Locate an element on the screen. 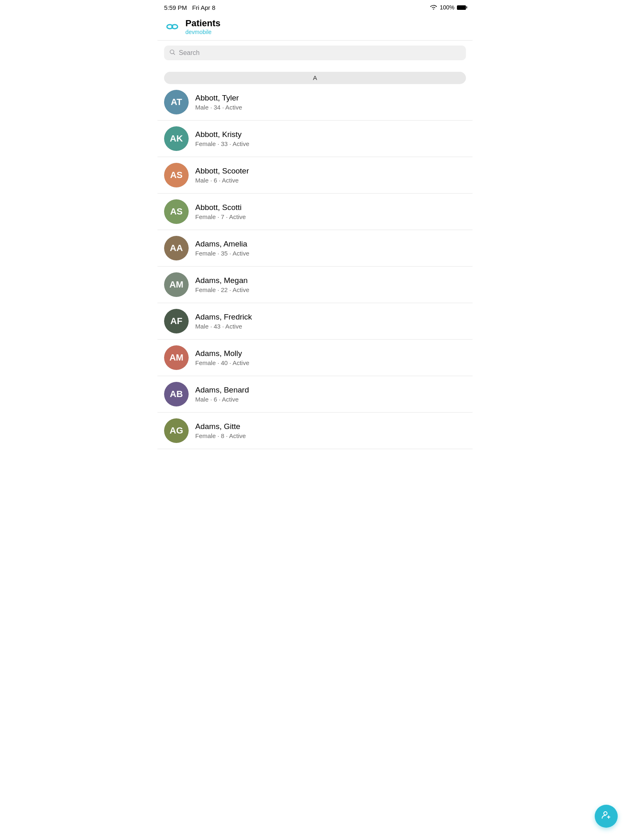 The image size is (630, 840). patient-name: Adams, Gitte is located at coordinates (331, 427).